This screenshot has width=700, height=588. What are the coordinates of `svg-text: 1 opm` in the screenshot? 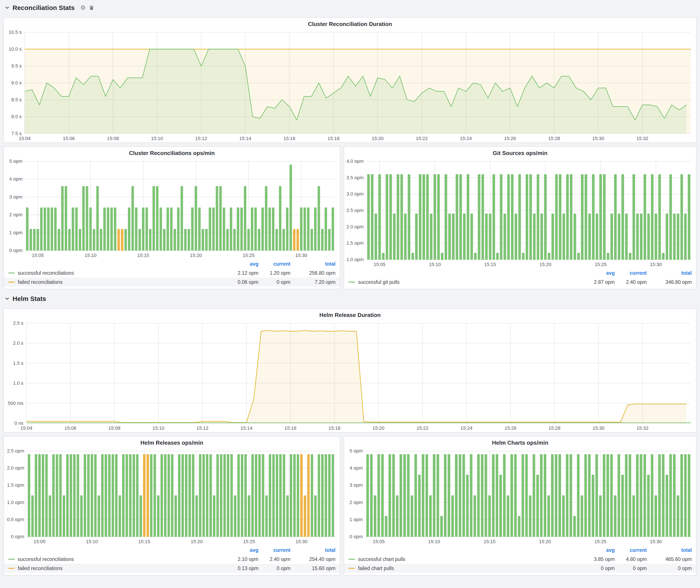 It's located at (356, 519).